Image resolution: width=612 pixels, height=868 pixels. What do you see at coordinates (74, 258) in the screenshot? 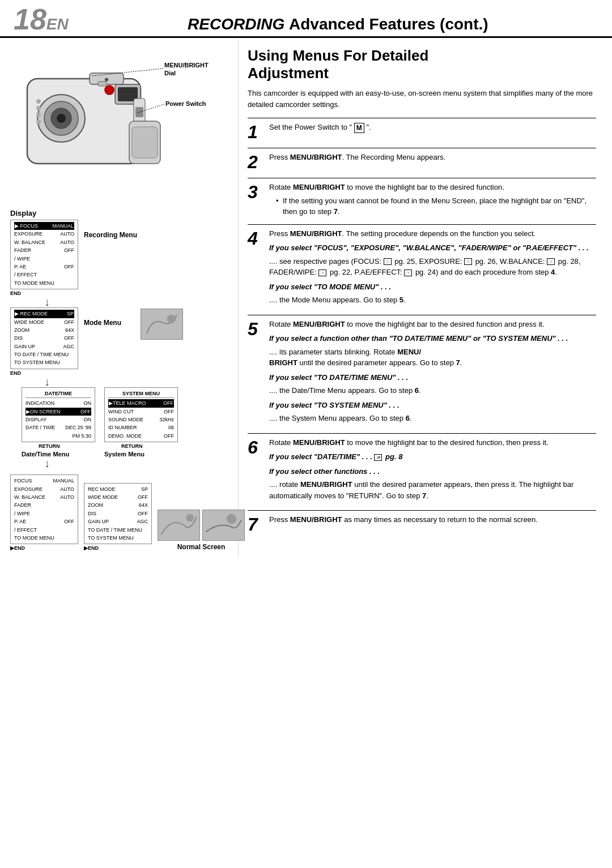
I see `recording-menu-row: ▶ FOCUSMANUAL EXPOSUREAUTO W. BALANCEAUT…` at bounding box center [74, 258].